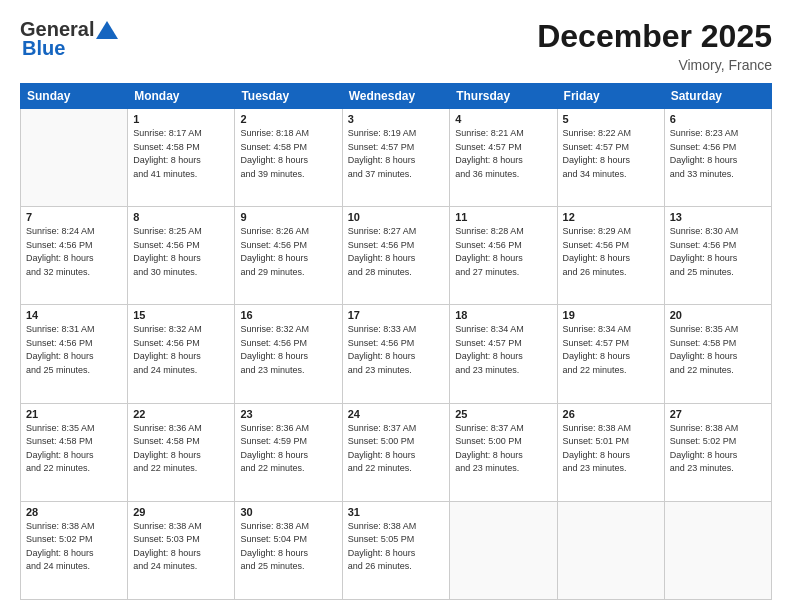 The width and height of the screenshot is (792, 612). I want to click on table-row: 17Sunrise: 8:33 AMSunset: 4:56 PMDayligh…, so click(396, 354).